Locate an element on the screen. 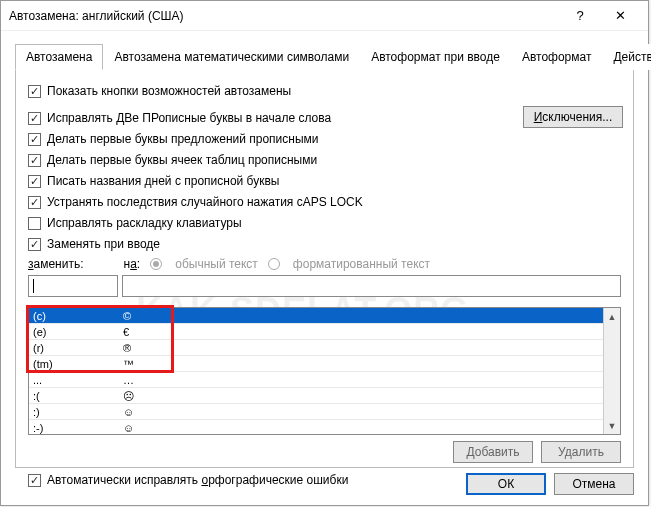 This screenshot has width=651, height=507. tab-autoformat-typing: Автоформат при вводе is located at coordinates (436, 57).